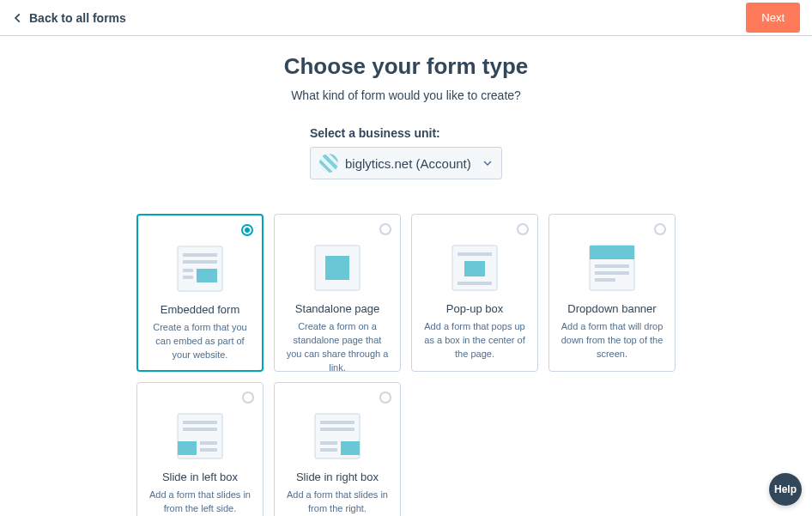 This screenshot has width=812, height=516. What do you see at coordinates (406, 18) in the screenshot?
I see `topbar: Back to all forms Next` at bounding box center [406, 18].